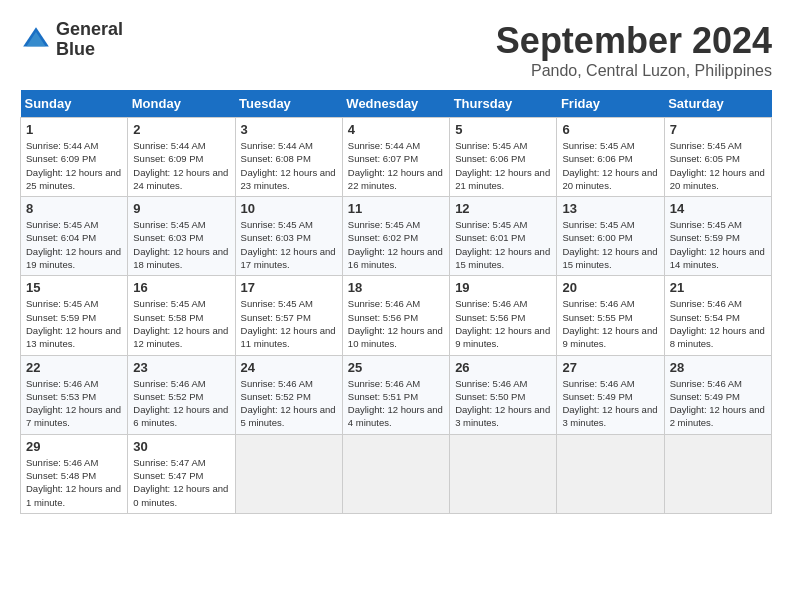  I want to click on header-cell-friday: Friday, so click(610, 104).